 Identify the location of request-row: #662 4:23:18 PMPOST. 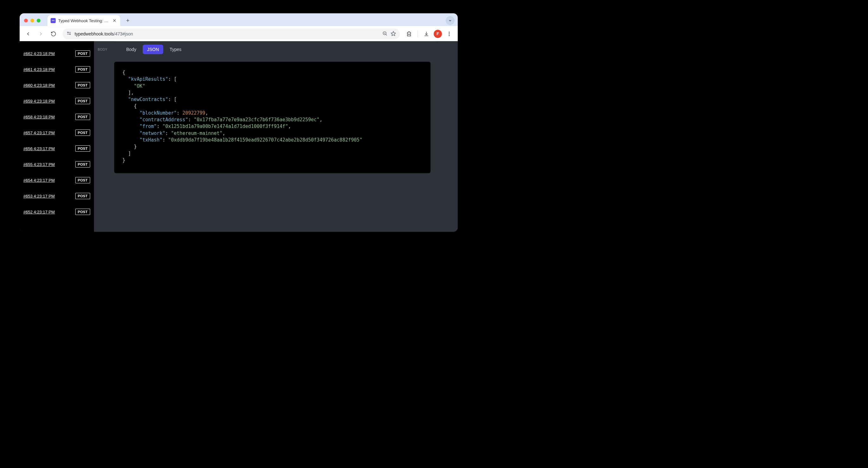
(57, 53).